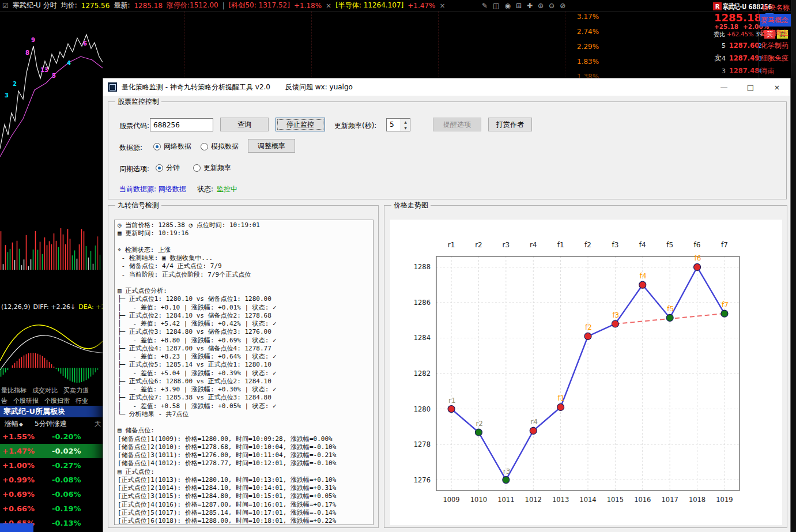 The image size is (796, 532). Describe the element at coordinates (45, 391) in the screenshot. I see `indicator-tab: 成交对比` at that location.